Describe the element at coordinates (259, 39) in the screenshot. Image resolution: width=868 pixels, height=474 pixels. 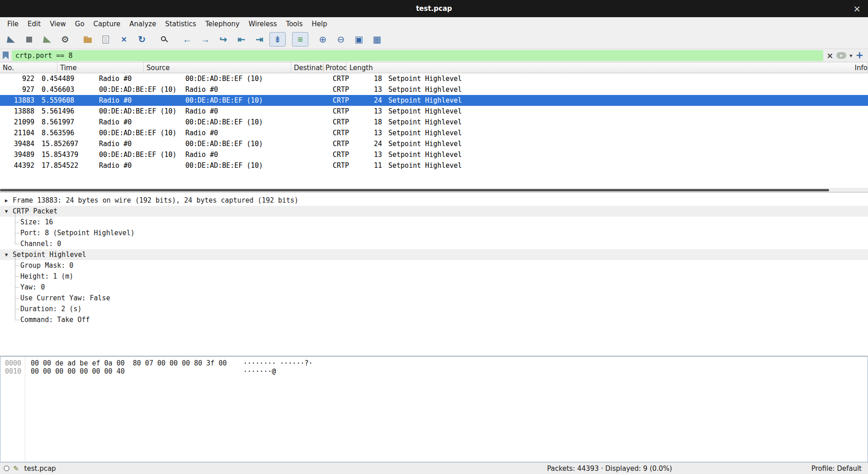
I see `last-packet-button: ⇥` at that location.